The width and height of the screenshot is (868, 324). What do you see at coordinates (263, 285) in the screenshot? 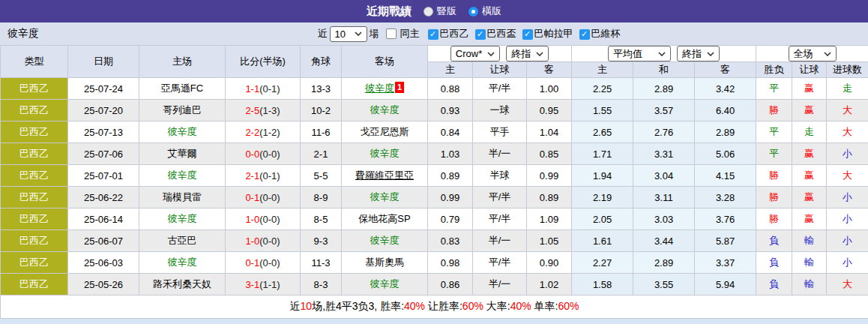
I see `score-cell: 3-1(1-1)` at bounding box center [263, 285].